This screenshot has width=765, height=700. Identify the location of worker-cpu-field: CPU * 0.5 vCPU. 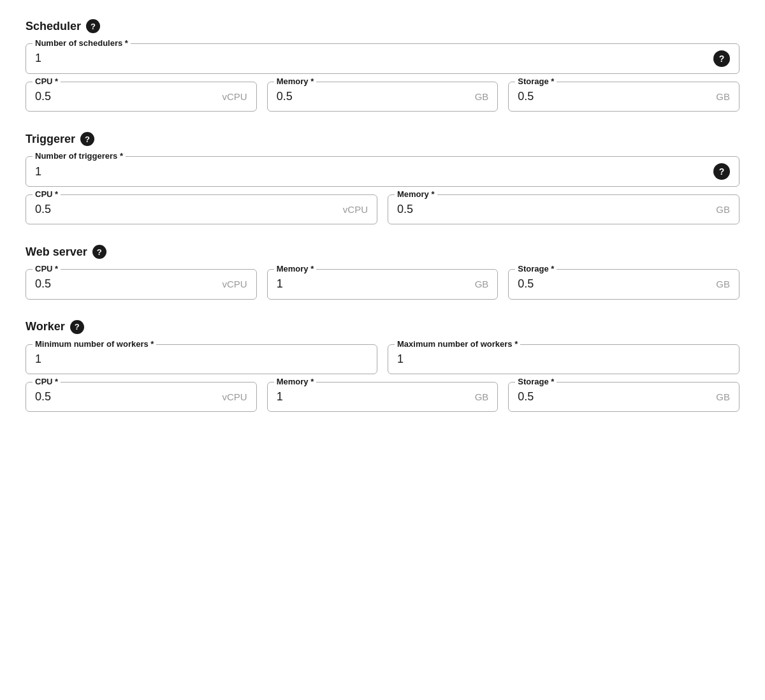
(142, 397).